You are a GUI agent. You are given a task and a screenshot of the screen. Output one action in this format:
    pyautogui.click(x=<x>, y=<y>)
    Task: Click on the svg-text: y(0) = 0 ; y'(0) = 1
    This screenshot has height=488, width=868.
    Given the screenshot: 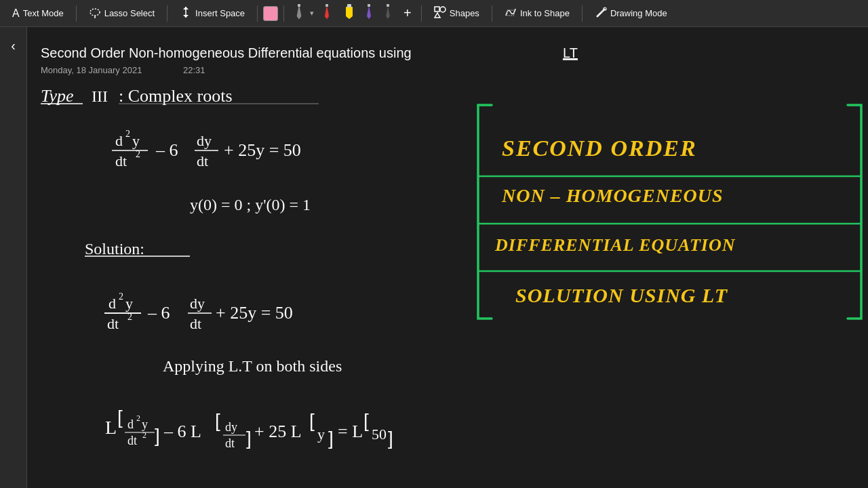 What is the action you would take?
    pyautogui.click(x=250, y=205)
    